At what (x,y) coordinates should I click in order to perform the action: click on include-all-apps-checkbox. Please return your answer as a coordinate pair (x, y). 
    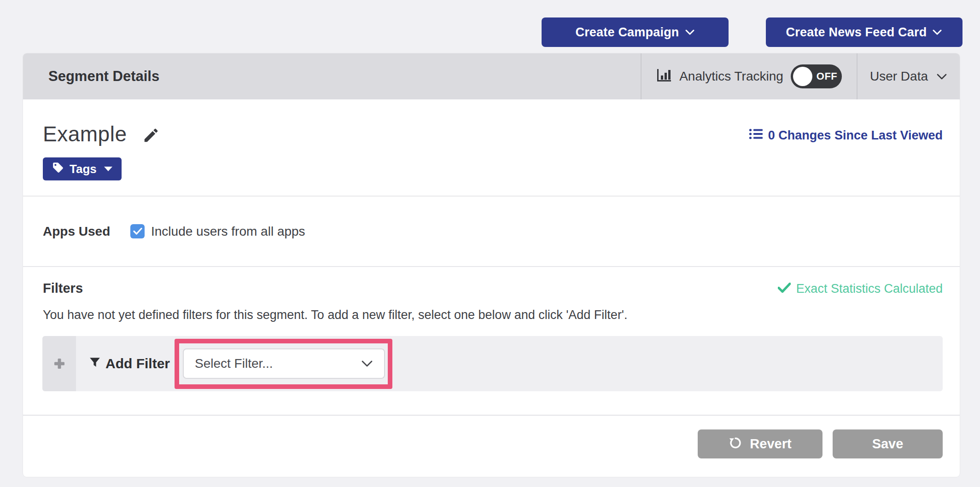
    Looking at the image, I should click on (137, 231).